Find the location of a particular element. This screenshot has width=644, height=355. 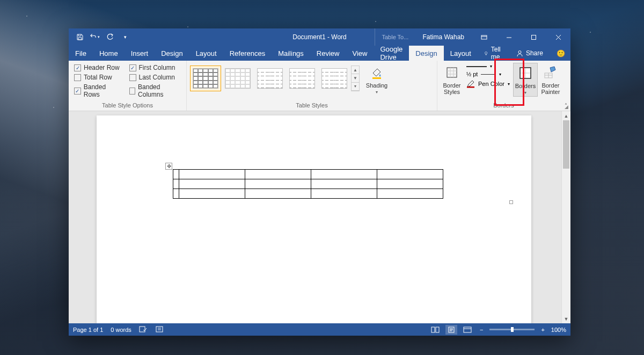

check-first-column: ✓First Column is located at coordinates (155, 68).